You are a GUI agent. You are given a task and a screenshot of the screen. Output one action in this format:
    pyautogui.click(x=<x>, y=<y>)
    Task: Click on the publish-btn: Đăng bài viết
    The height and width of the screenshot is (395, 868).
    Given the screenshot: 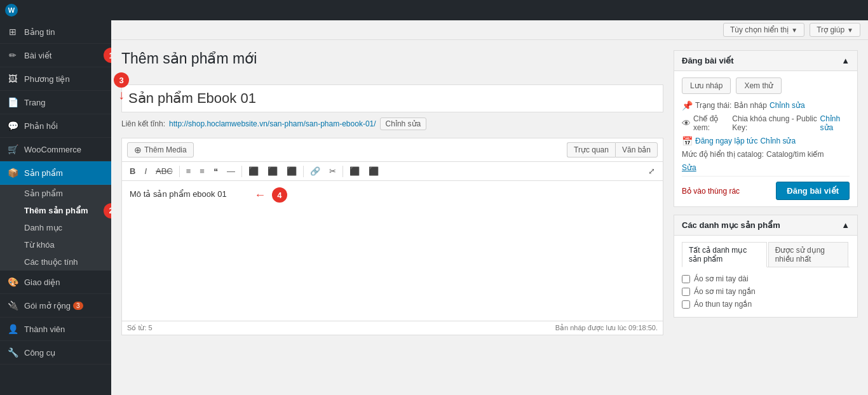 What is the action you would take?
    pyautogui.click(x=813, y=191)
    